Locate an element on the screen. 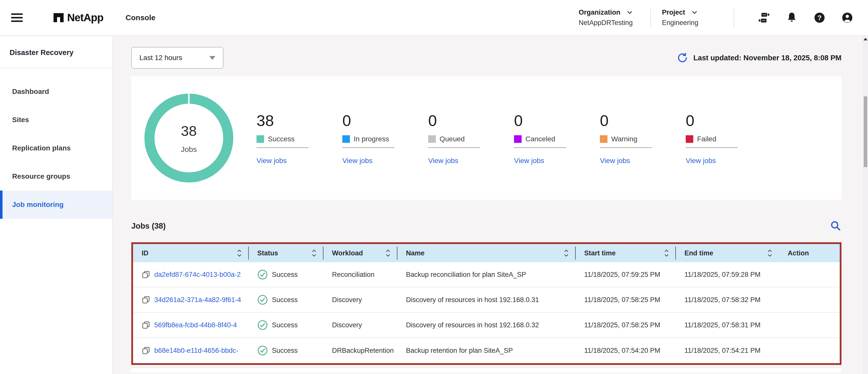 This screenshot has width=868, height=374. search-button is located at coordinates (835, 226).